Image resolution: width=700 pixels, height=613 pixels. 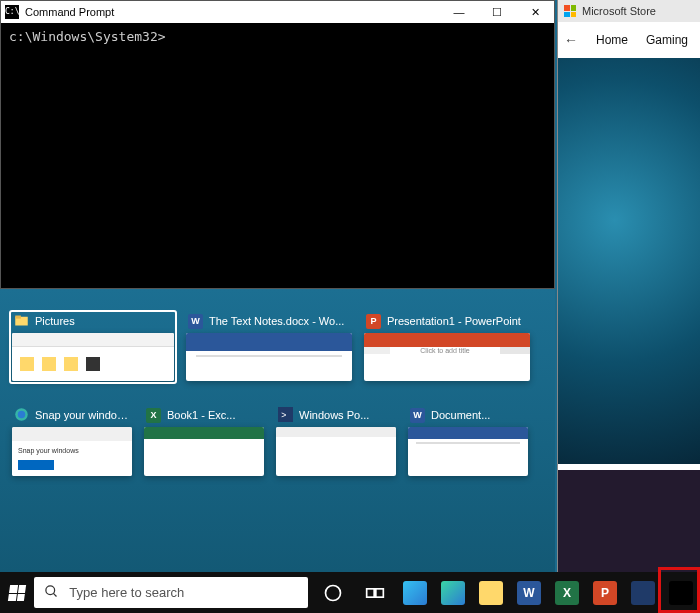 I want to click on cmd-icon, so click(x=681, y=593).